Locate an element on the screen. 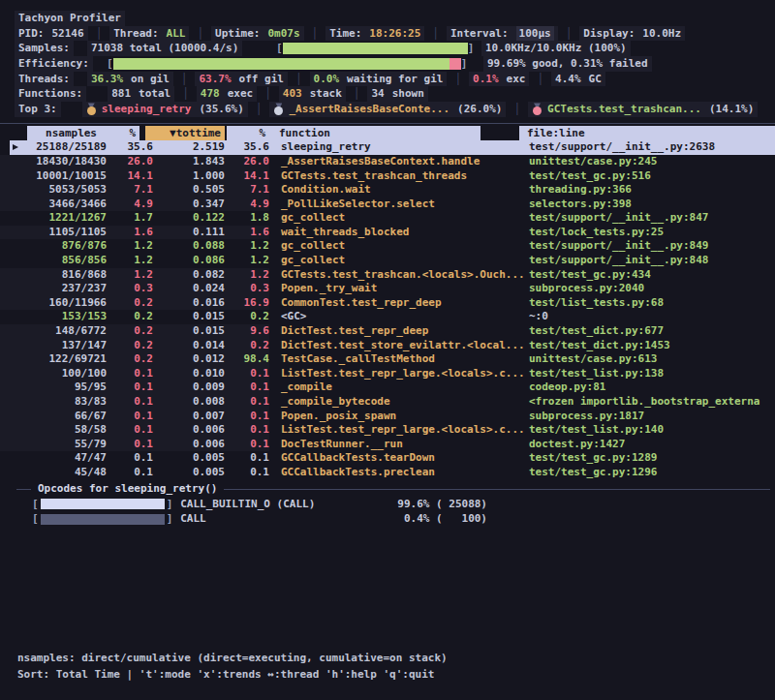 The height and width of the screenshot is (700, 775). divider-segment is located at coordinates (23, 490).